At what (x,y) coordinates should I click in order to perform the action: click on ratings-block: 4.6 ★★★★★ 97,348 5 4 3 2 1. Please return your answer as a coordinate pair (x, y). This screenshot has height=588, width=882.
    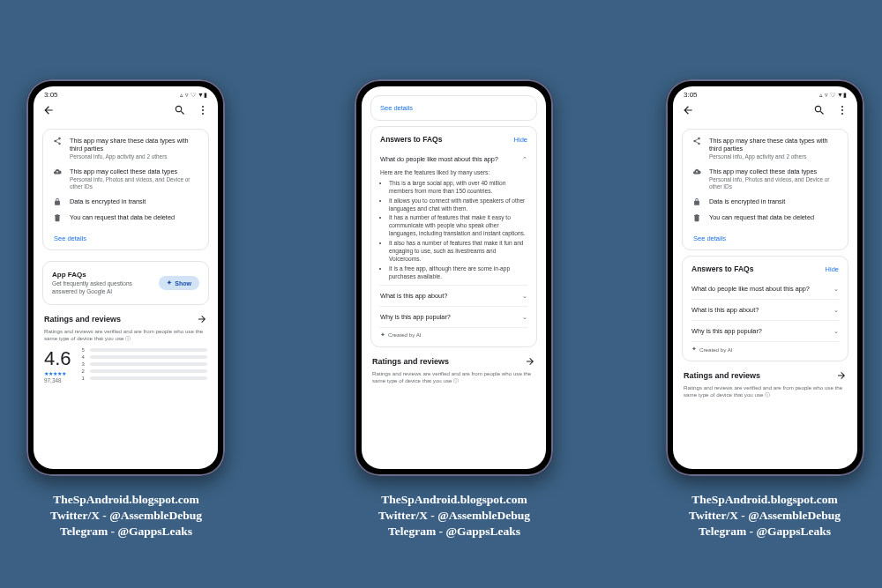
    Looking at the image, I should click on (125, 365).